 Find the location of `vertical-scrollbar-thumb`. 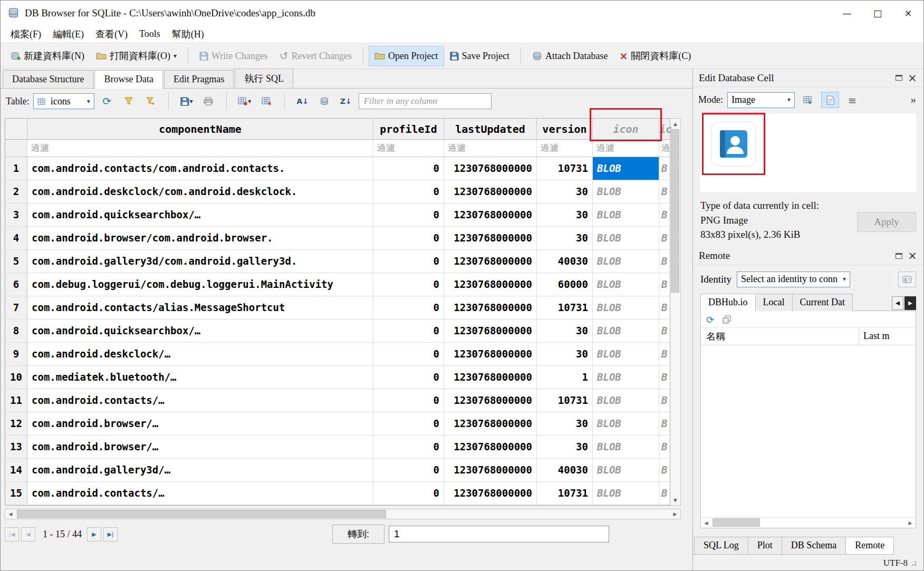

vertical-scrollbar-thumb is located at coordinates (675, 211).